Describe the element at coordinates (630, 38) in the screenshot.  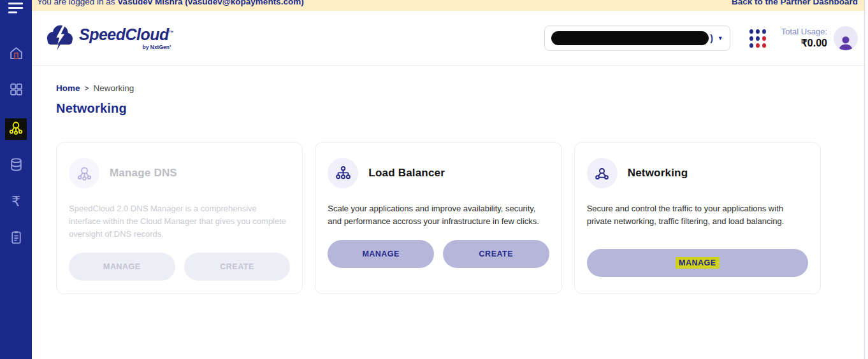
I see `redacted-account-name` at that location.